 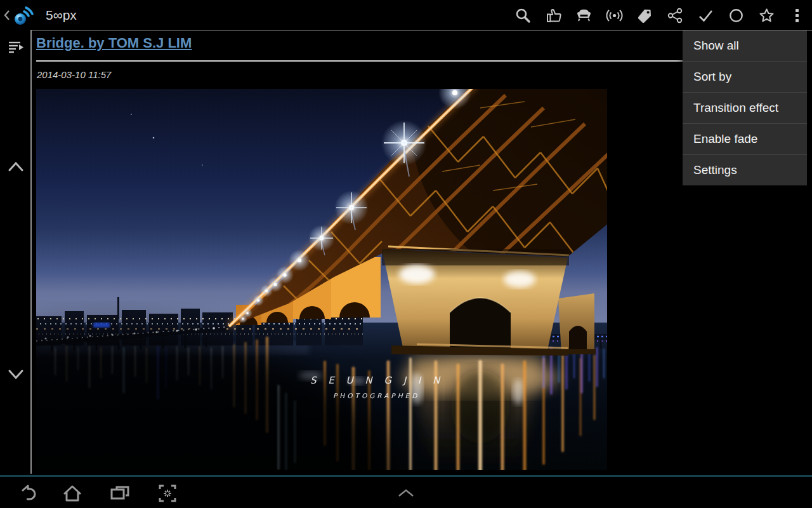 What do you see at coordinates (7, 15) in the screenshot?
I see `back-chevron-icon` at bounding box center [7, 15].